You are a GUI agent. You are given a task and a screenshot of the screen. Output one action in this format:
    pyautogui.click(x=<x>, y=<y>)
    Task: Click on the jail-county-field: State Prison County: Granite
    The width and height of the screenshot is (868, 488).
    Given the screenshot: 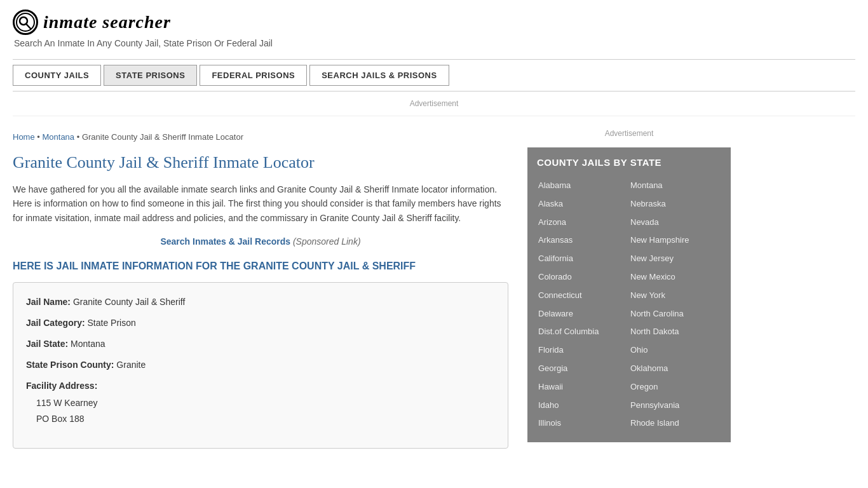 What is the action you would take?
    pyautogui.click(x=261, y=365)
    